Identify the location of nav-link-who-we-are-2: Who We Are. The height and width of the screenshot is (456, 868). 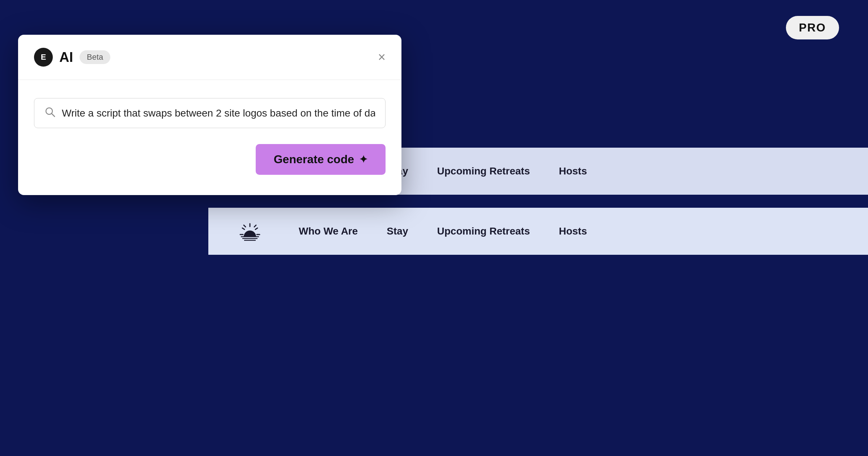
(328, 231).